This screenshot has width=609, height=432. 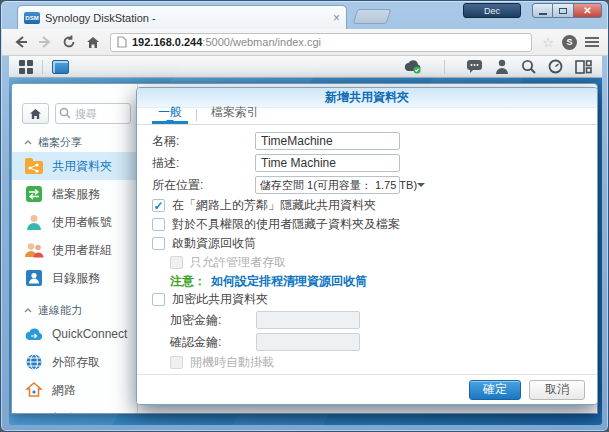 I want to click on tab-general: 一般, so click(x=170, y=114).